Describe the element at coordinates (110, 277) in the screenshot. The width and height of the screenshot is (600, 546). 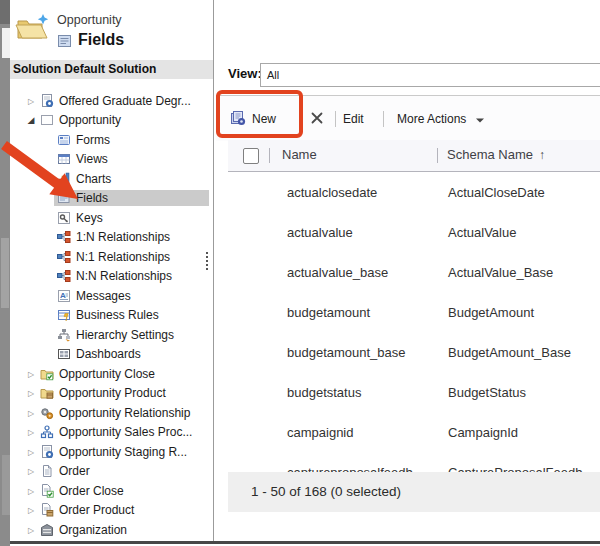
I see `tree-item-n-n-relationships: N:N Relationships` at that location.